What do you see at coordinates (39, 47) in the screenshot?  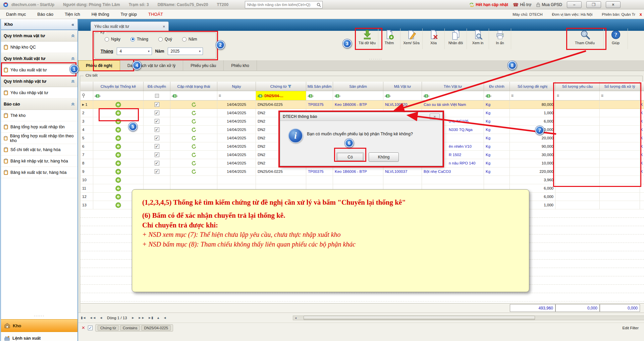 I see `sidebar-item-nh-p-kho-qc: Nhập kho QC` at bounding box center [39, 47].